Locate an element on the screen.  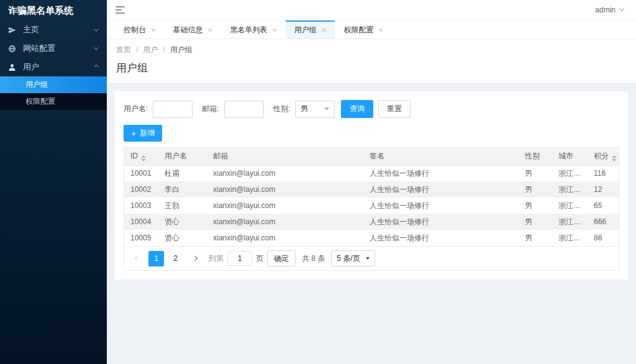
tab-label: 黑名单列表 is located at coordinates (248, 30).